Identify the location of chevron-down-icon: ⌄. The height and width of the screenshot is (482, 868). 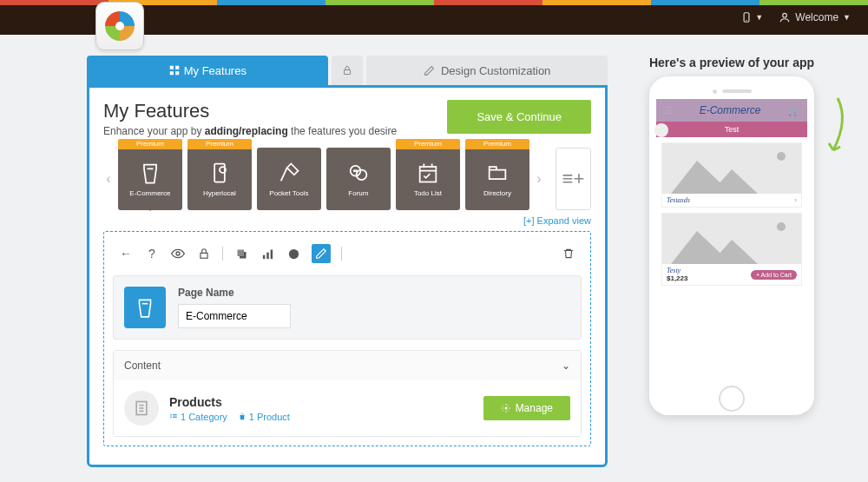
(566, 366).